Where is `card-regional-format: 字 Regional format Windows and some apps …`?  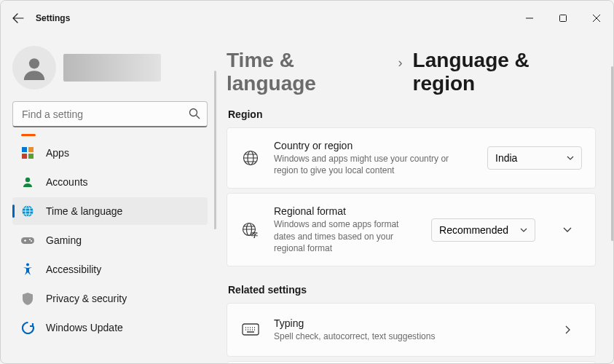 card-regional-format: 字 Regional format Windows and some apps … is located at coordinates (411, 230).